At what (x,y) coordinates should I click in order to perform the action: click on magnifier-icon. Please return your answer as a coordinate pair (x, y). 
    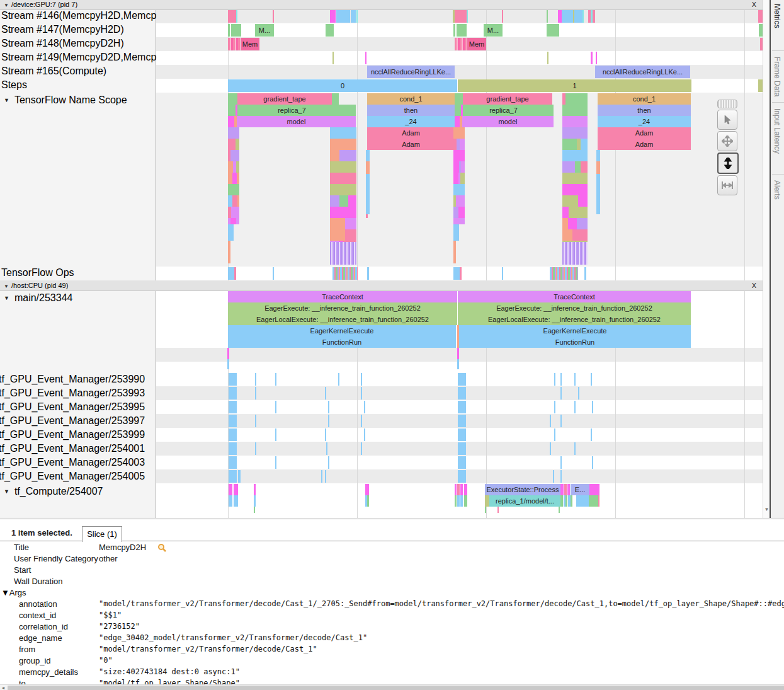
    Looking at the image, I should click on (162, 548).